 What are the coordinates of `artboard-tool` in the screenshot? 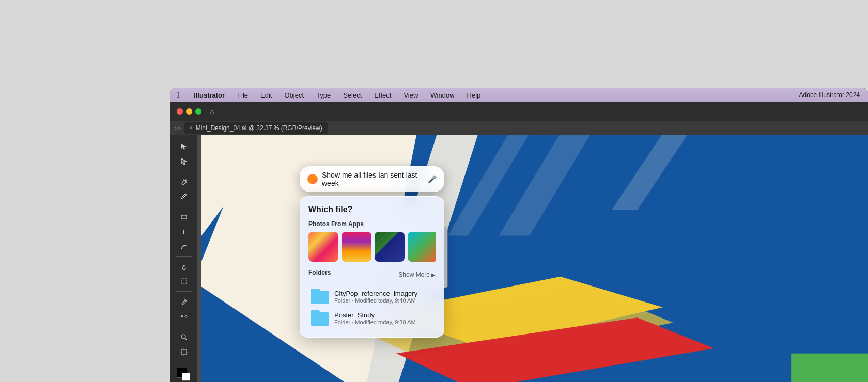 It's located at (184, 352).